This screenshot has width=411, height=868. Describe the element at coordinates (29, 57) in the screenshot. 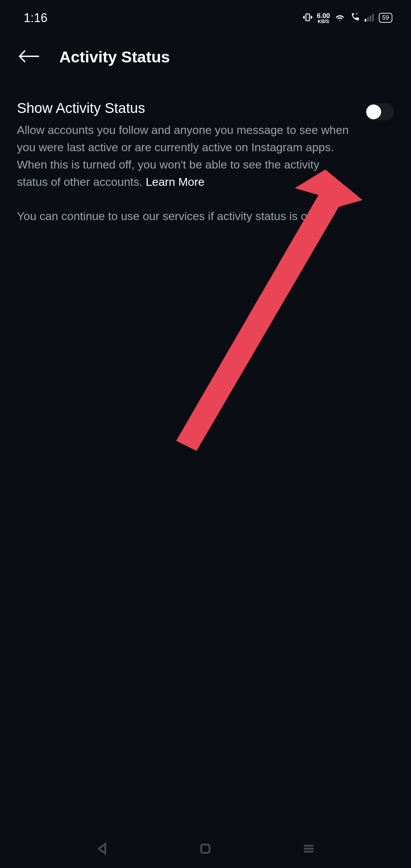

I see `back-button` at that location.